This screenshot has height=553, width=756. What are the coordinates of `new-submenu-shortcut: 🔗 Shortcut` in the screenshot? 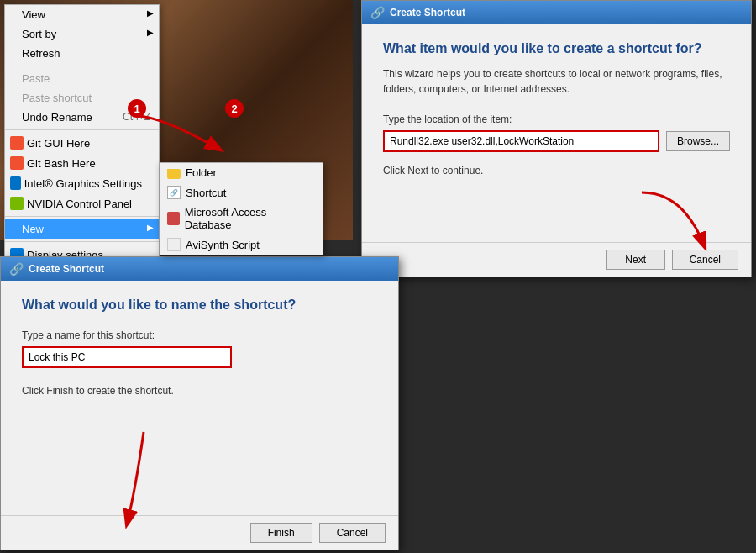 It's located at (242, 192).